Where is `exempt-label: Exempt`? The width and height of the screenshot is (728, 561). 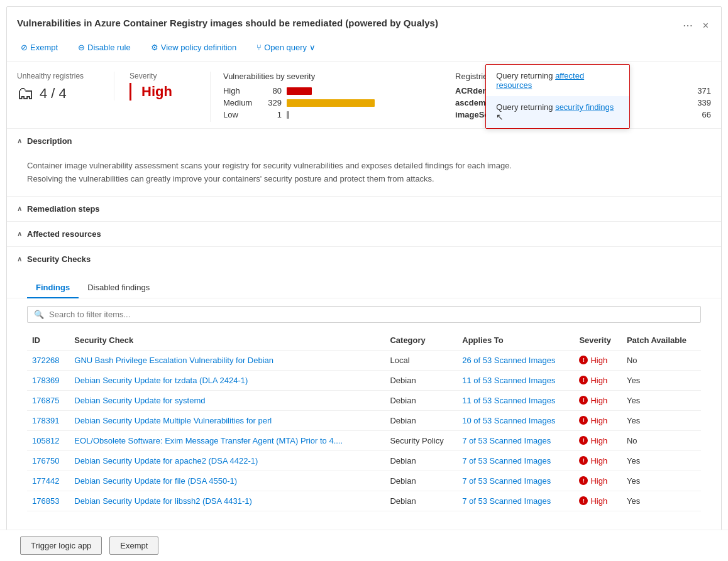 exempt-label: Exempt is located at coordinates (44, 48).